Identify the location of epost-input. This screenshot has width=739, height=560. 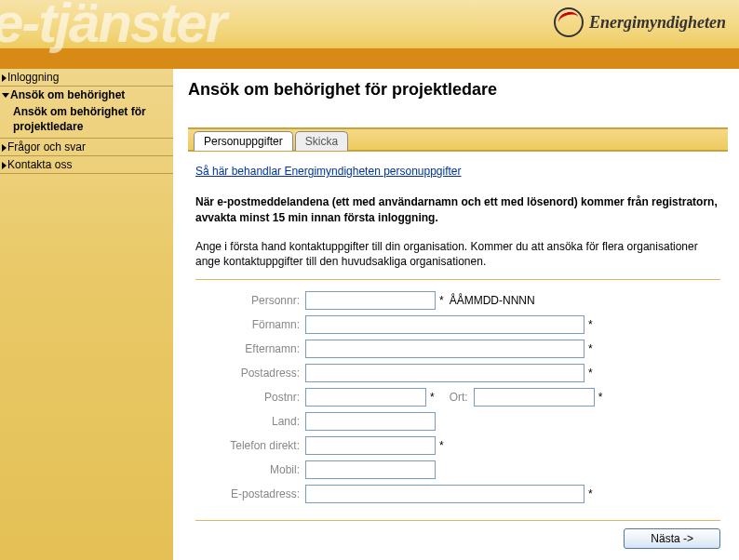
(445, 494).